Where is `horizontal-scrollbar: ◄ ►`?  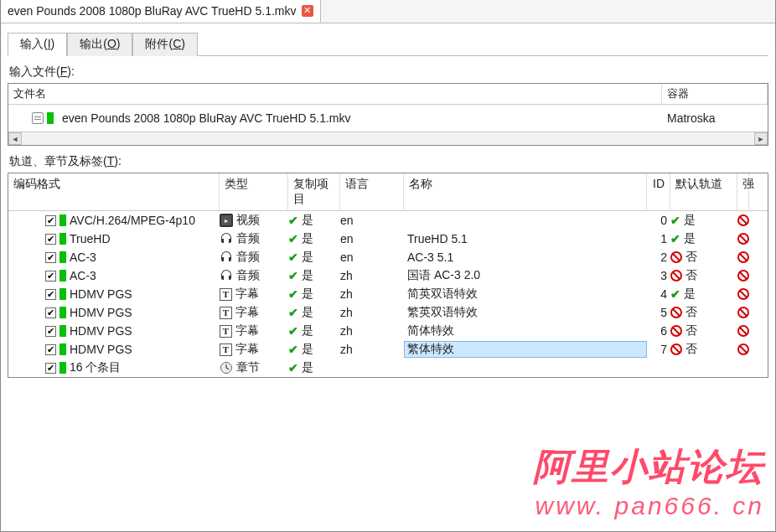 horizontal-scrollbar: ◄ ► is located at coordinates (388, 138).